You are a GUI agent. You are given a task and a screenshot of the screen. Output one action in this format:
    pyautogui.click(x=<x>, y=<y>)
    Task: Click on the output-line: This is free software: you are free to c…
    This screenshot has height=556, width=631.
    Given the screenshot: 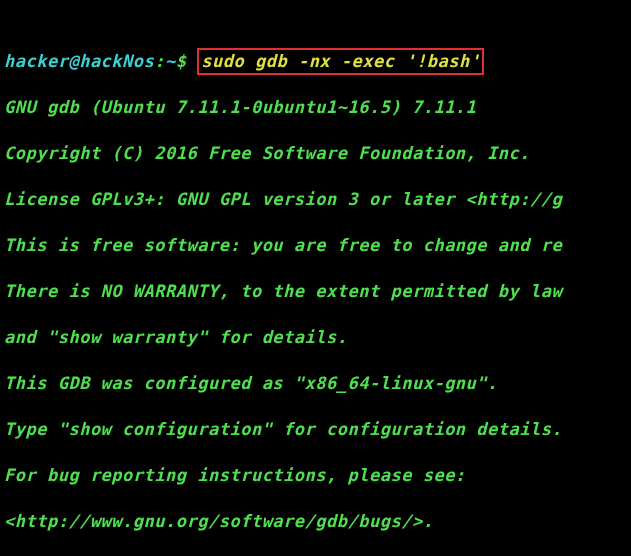 What is the action you would take?
    pyautogui.click(x=316, y=246)
    